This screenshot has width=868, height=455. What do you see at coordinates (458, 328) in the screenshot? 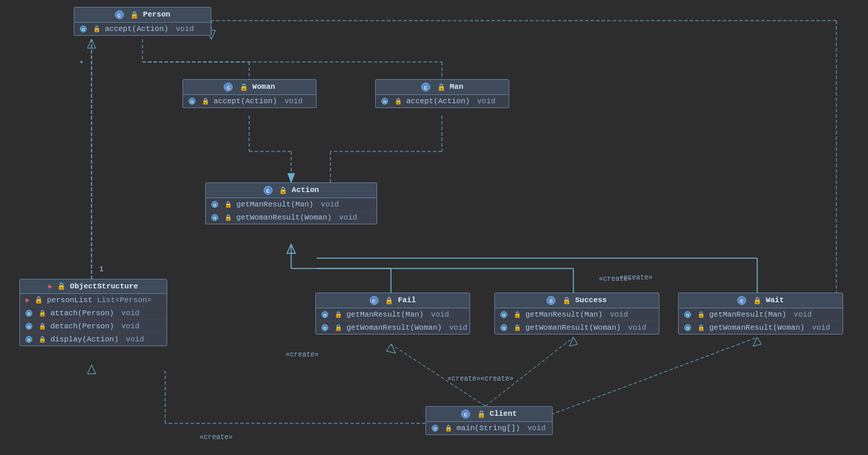
I see `fail-method-ret2: void` at bounding box center [458, 328].